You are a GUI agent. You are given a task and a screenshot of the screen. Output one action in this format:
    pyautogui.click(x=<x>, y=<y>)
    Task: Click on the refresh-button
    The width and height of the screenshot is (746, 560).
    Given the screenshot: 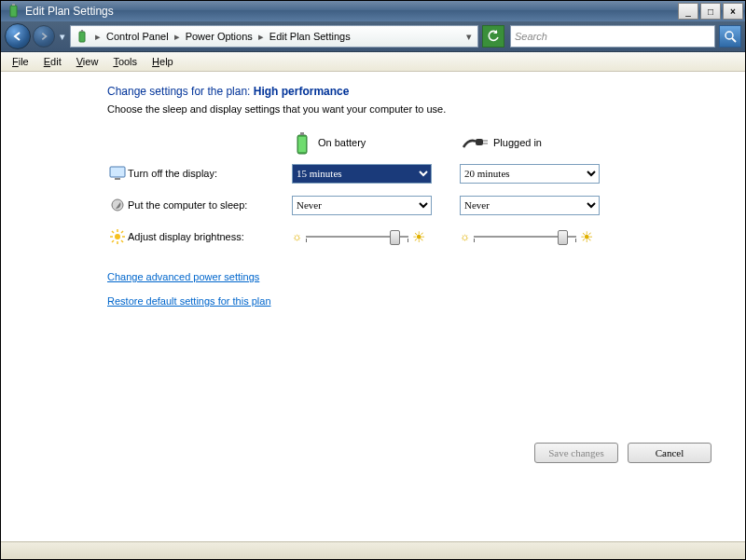 What is the action you would take?
    pyautogui.click(x=493, y=36)
    